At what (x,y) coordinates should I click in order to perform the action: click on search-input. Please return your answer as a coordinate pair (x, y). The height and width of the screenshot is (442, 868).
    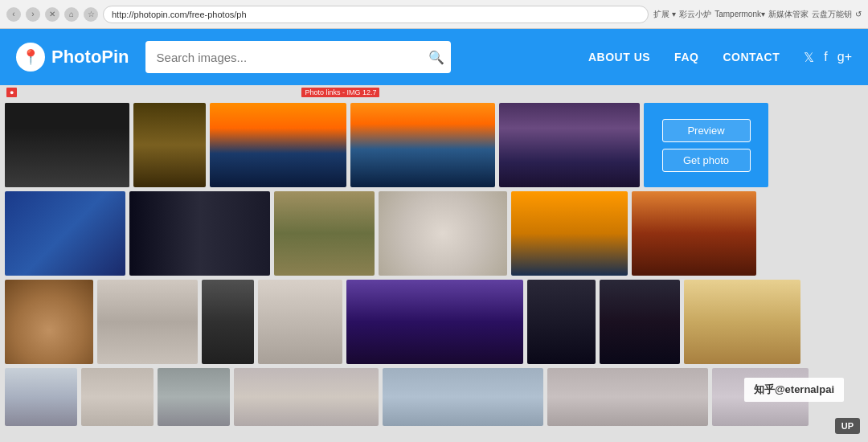
    Looking at the image, I should click on (298, 57).